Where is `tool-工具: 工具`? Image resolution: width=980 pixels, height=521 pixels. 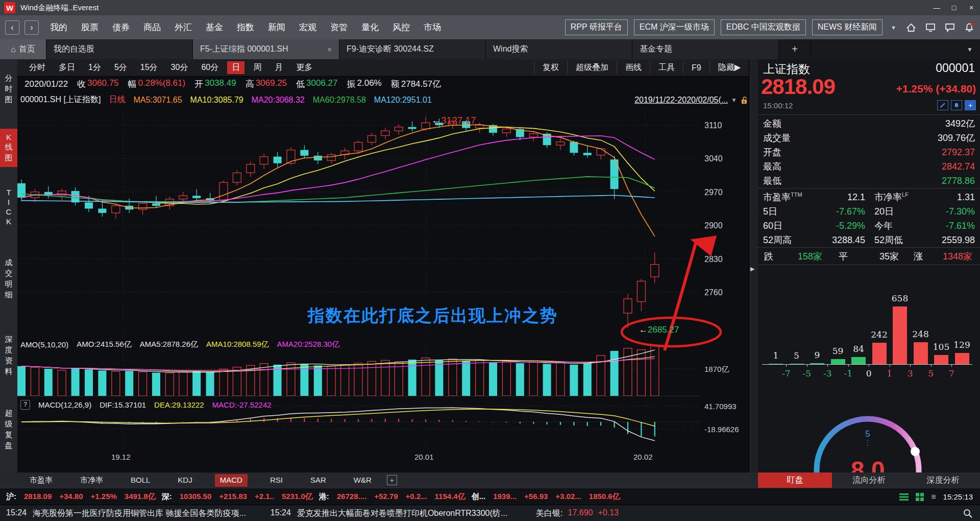
tool-工具: 工具 is located at coordinates (667, 67).